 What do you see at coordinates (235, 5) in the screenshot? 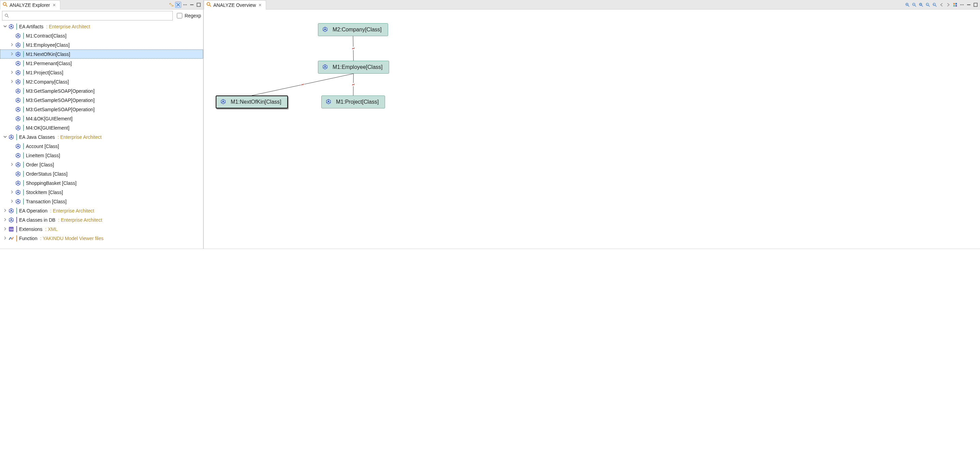
I see `overview-tab-label: ANALYZE Overview` at bounding box center [235, 5].